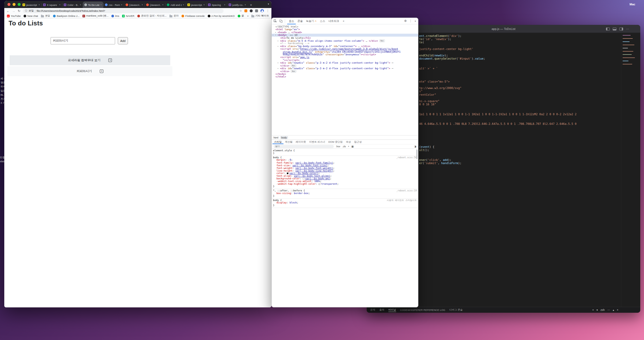  I want to click on browser-tab-5: [Javascri...×, so click(134, 5).